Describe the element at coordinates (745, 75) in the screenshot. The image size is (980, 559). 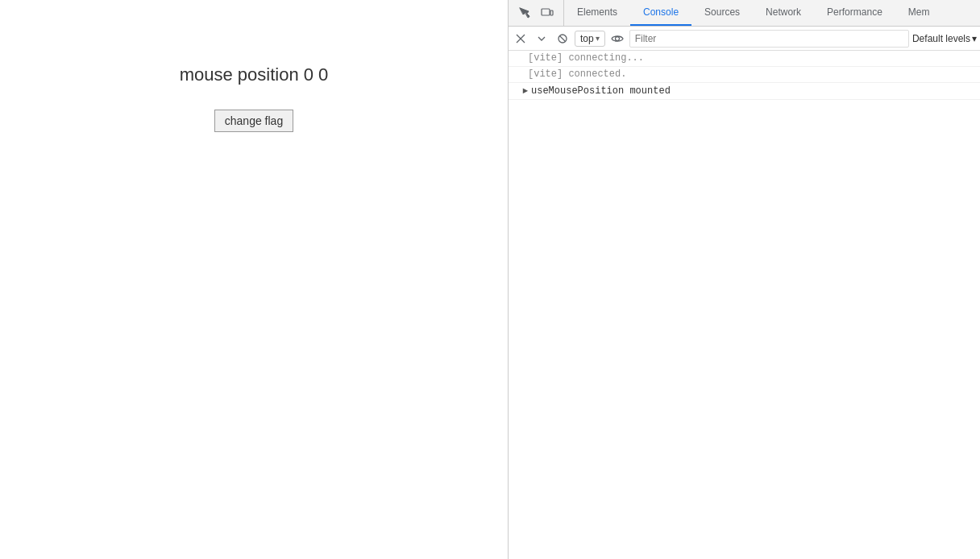
I see `console-line-vite-connected: [vite] connected.` at that location.